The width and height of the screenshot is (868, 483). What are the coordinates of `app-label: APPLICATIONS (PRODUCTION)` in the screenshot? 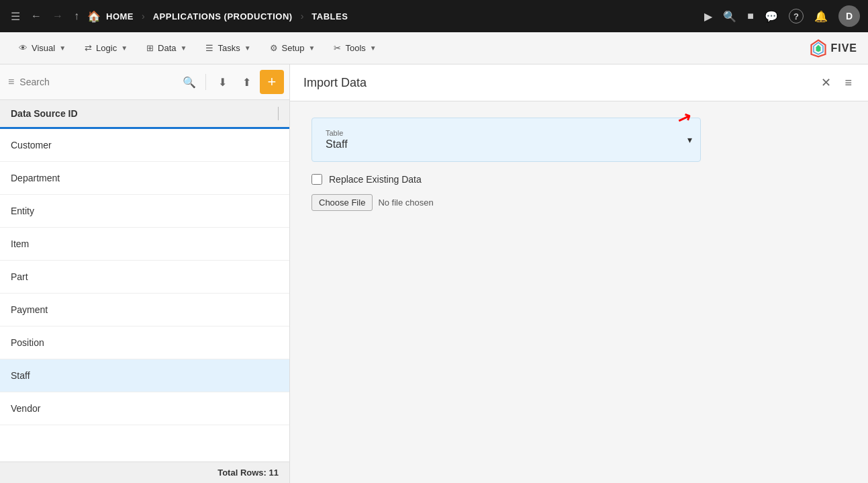 It's located at (223, 16).